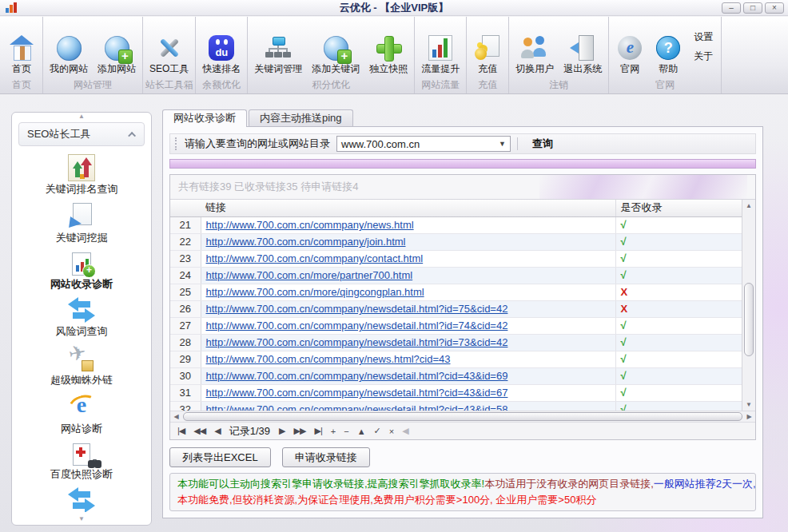  I want to click on included-status: √, so click(679, 375).